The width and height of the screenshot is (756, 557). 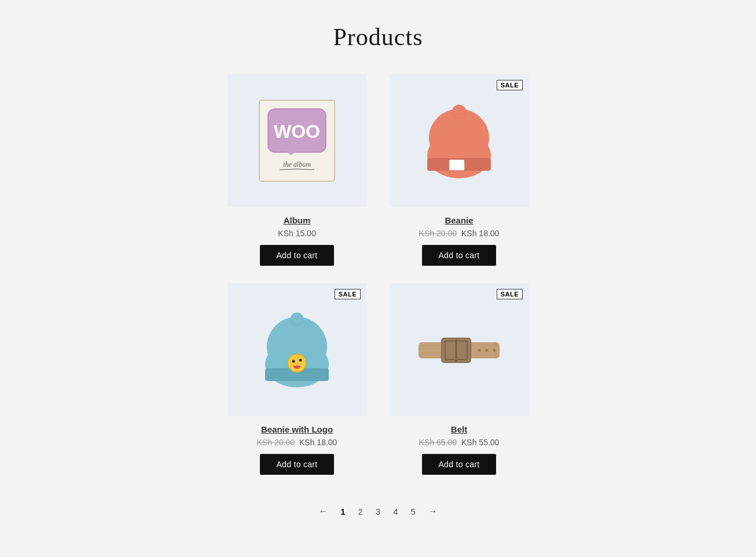 I want to click on pagination-page-1: 1, so click(x=343, y=512).